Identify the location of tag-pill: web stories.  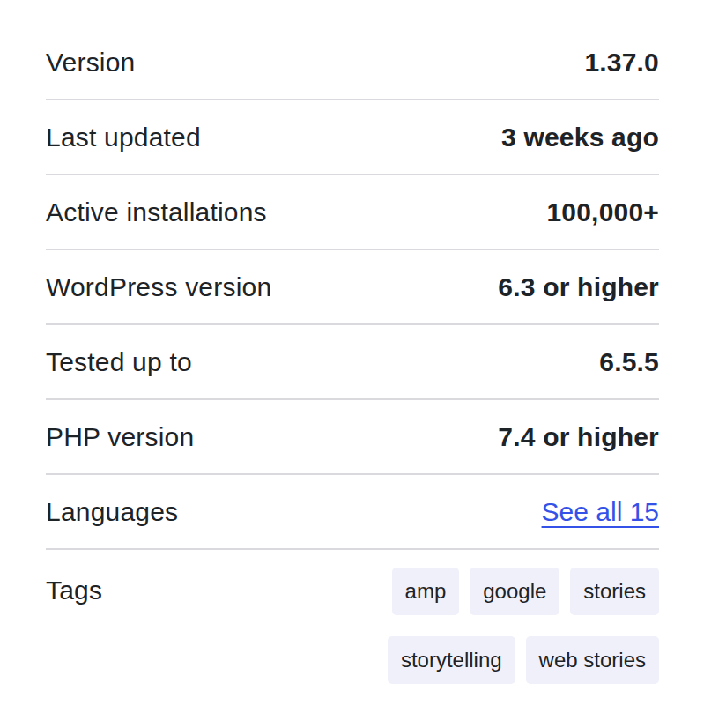
(592, 660).